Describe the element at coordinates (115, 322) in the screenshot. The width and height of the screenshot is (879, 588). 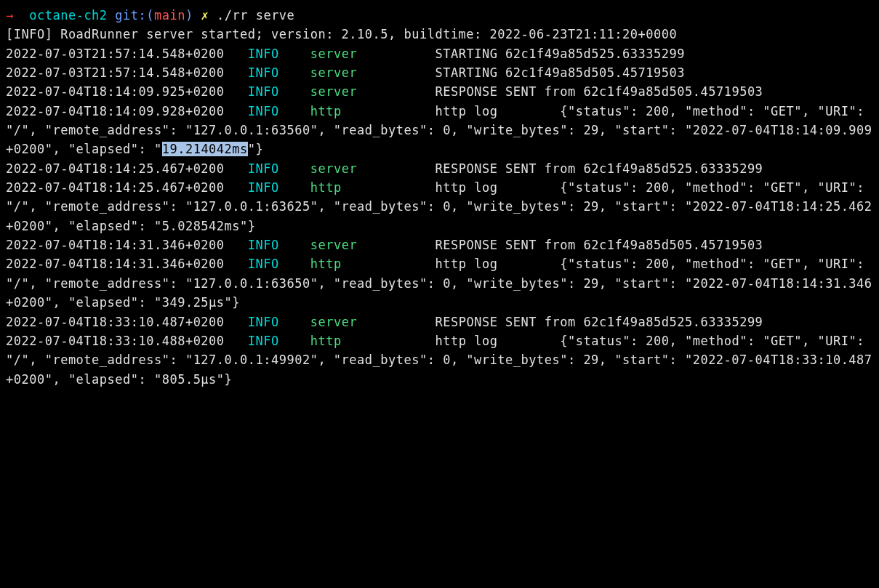
I see `log-timestamp: 2022-07-04T18:33:10.487+0200` at that location.